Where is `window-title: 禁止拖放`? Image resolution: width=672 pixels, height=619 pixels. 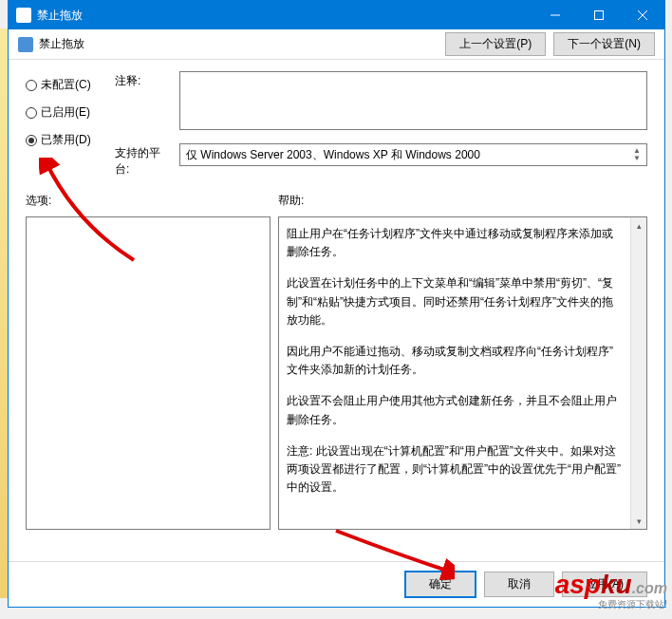 window-title: 禁止拖放 is located at coordinates (285, 15).